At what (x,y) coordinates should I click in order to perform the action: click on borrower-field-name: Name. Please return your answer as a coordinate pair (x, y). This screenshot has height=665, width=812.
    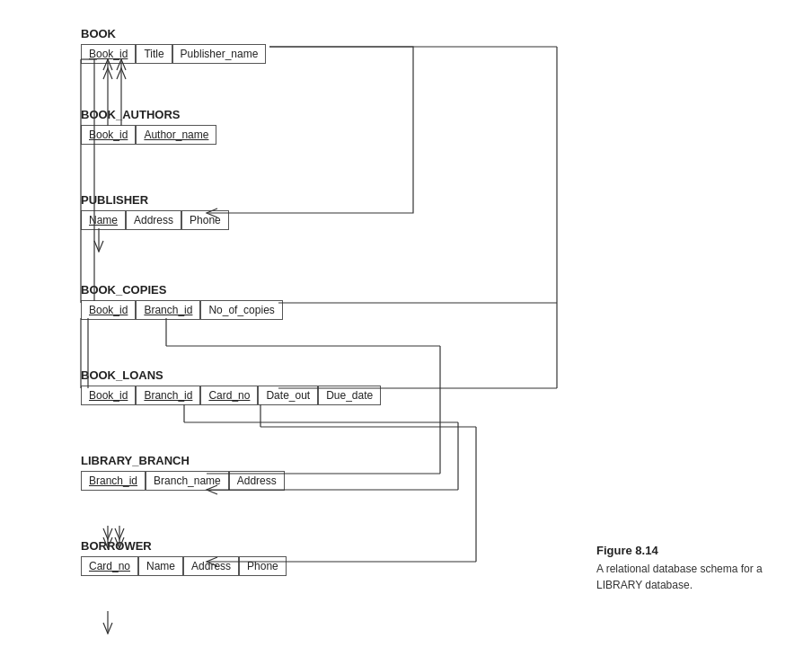
    Looking at the image, I should click on (161, 566).